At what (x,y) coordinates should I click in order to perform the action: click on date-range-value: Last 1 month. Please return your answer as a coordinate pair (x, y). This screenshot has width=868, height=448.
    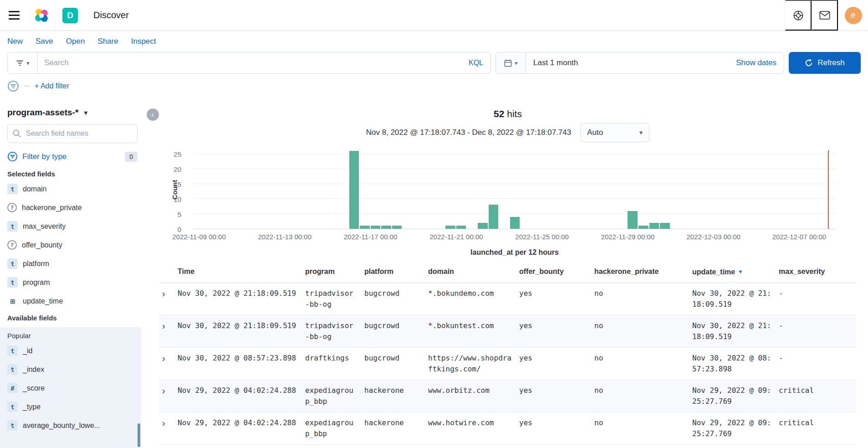
    Looking at the image, I should click on (631, 63).